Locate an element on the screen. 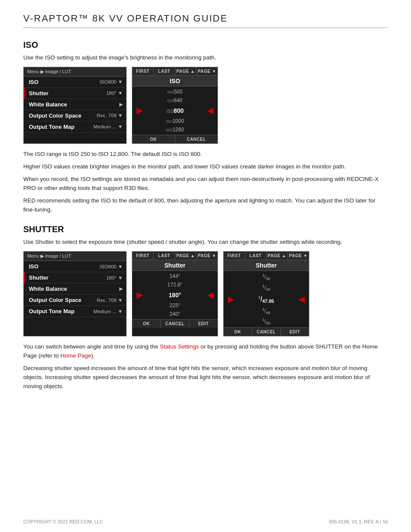 The width and height of the screenshot is (411, 532). shutter-menu-row-wb: White Balance ▶ is located at coordinates (75, 289).